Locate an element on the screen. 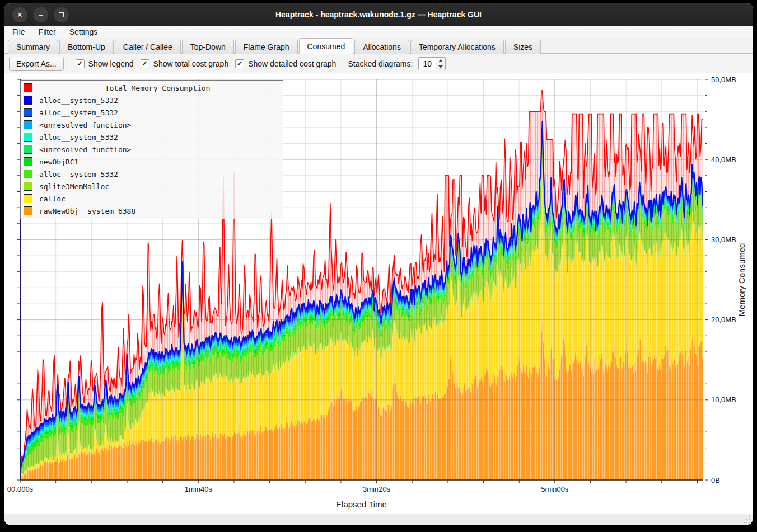  y-tick-label: 20,0MB is located at coordinates (723, 320).